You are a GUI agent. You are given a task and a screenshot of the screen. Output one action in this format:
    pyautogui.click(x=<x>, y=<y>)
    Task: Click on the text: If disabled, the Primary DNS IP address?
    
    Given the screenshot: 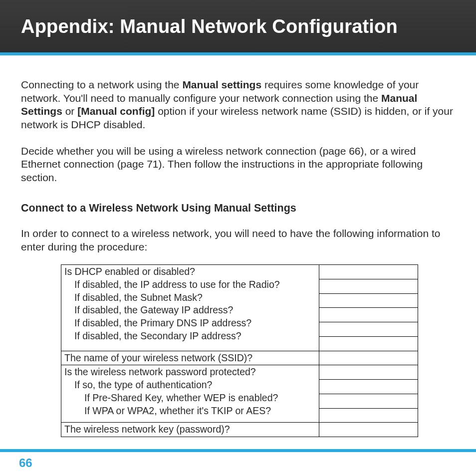 What is the action you would take?
    pyautogui.click(x=158, y=323)
    